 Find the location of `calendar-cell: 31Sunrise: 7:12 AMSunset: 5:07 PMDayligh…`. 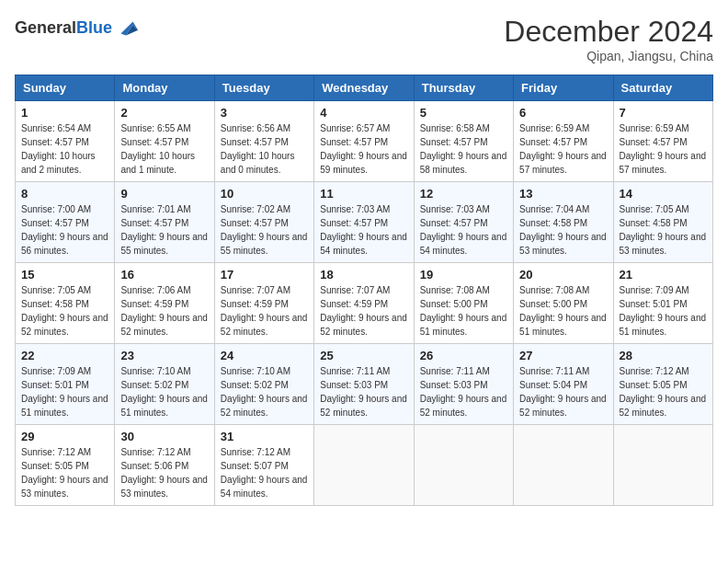

calendar-cell: 31Sunrise: 7:12 AMSunset: 5:07 PMDayligh… is located at coordinates (264, 465).